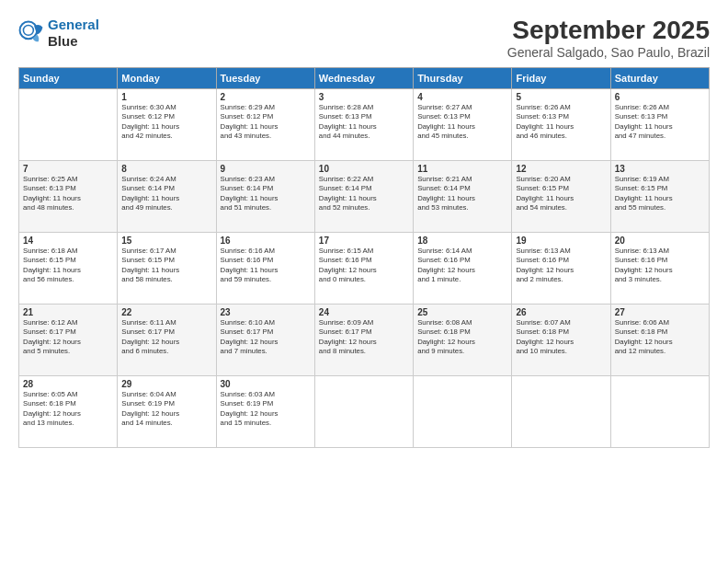 This screenshot has width=728, height=563. I want to click on col-header-thursday: Thursday, so click(463, 77).